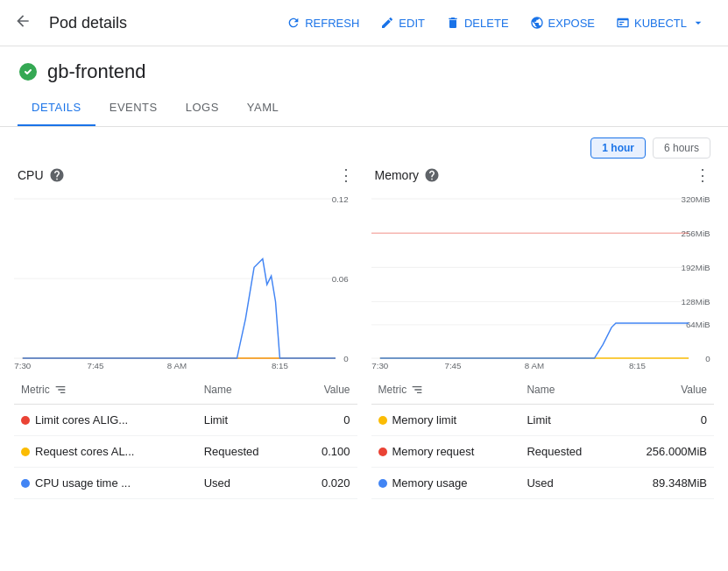 This screenshot has height=571, width=728. Describe the element at coordinates (664, 452) in the screenshot. I see `memory-value-1: 256.000MiB` at that location.